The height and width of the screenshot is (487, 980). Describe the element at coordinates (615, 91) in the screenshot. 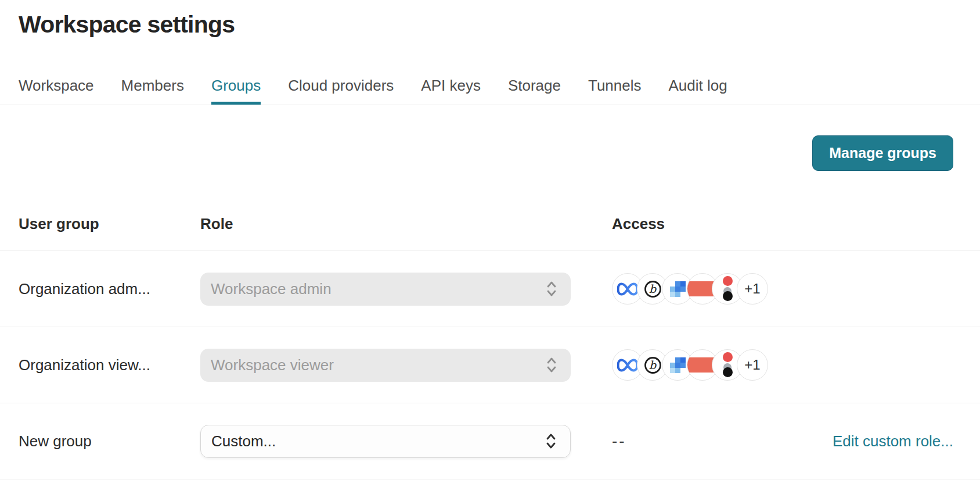

I see `tab-tunnels: Tunnels` at that location.